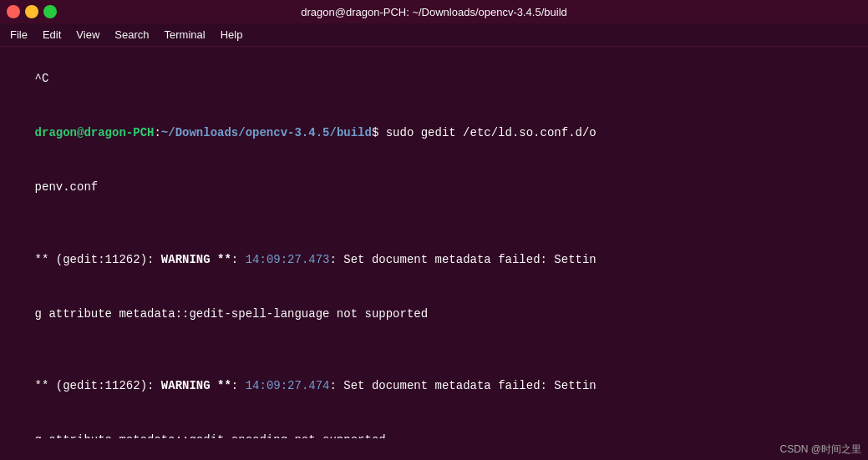 This screenshot has width=868, height=460. What do you see at coordinates (434, 12) in the screenshot?
I see `title-bar: dragon@dragon-PCH: ~/Downloads/opencv-3.…` at bounding box center [434, 12].